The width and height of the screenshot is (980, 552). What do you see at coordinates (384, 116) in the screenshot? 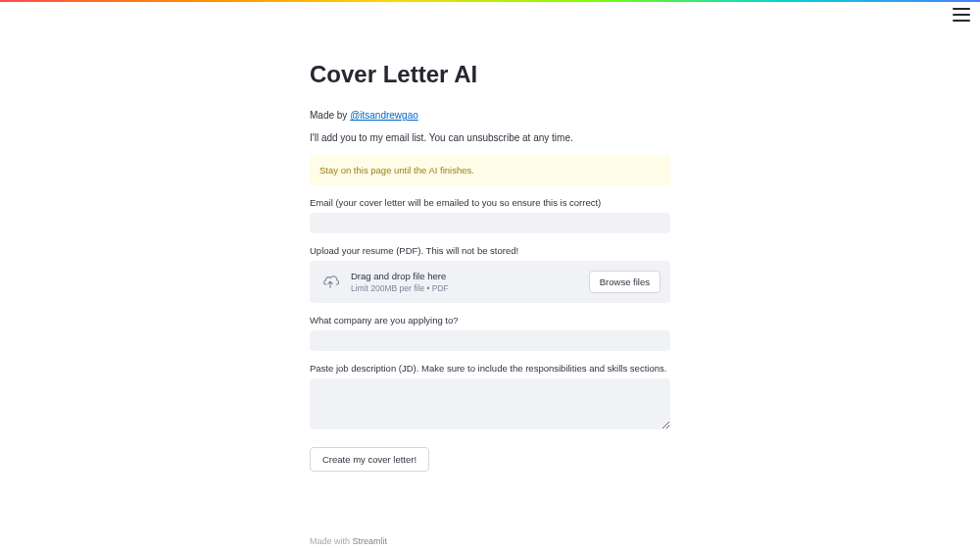
I see `author-link: @itsandrewgao` at bounding box center [384, 116].